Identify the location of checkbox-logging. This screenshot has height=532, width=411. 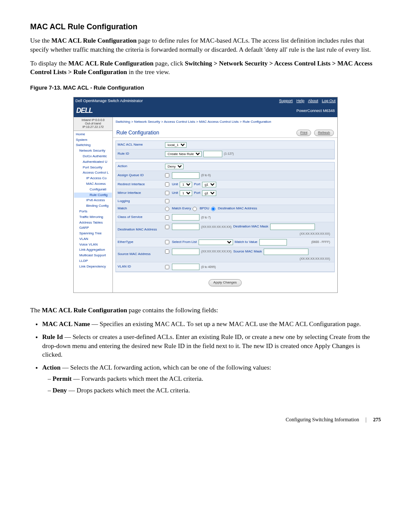
(167, 201).